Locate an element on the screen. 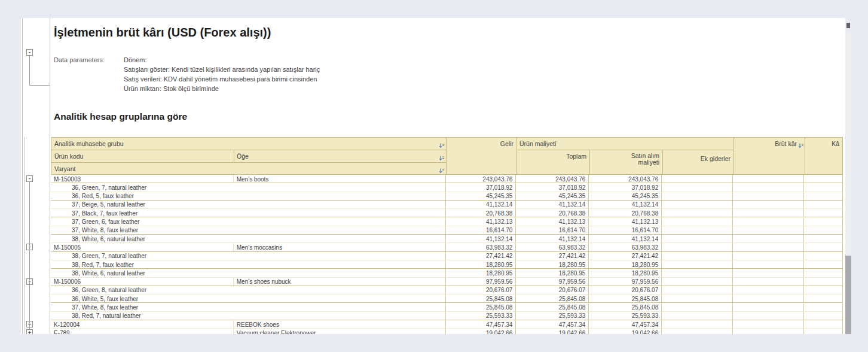 The width and height of the screenshot is (868, 352). purchase-cost-cell: 37,018.92 is located at coordinates (625, 187).